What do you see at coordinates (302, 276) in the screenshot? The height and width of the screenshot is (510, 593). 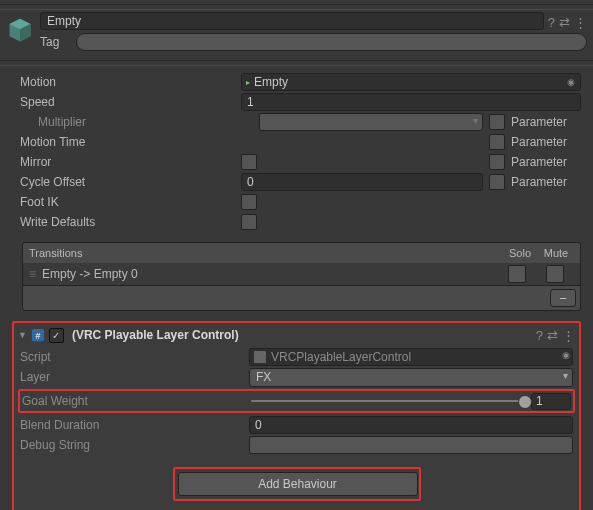 I see `transitions-list: Transitions Solo Mute ≡ Empty -> Empty 0…` at bounding box center [302, 276].